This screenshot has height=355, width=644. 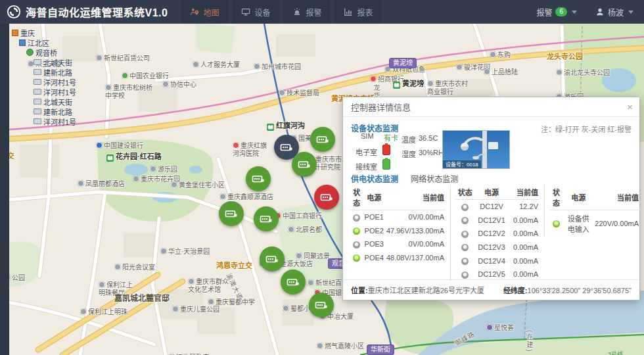 What do you see at coordinates (497, 234) in the screenshot?
I see `table-row: DC12V20.00mA` at bounding box center [497, 234].